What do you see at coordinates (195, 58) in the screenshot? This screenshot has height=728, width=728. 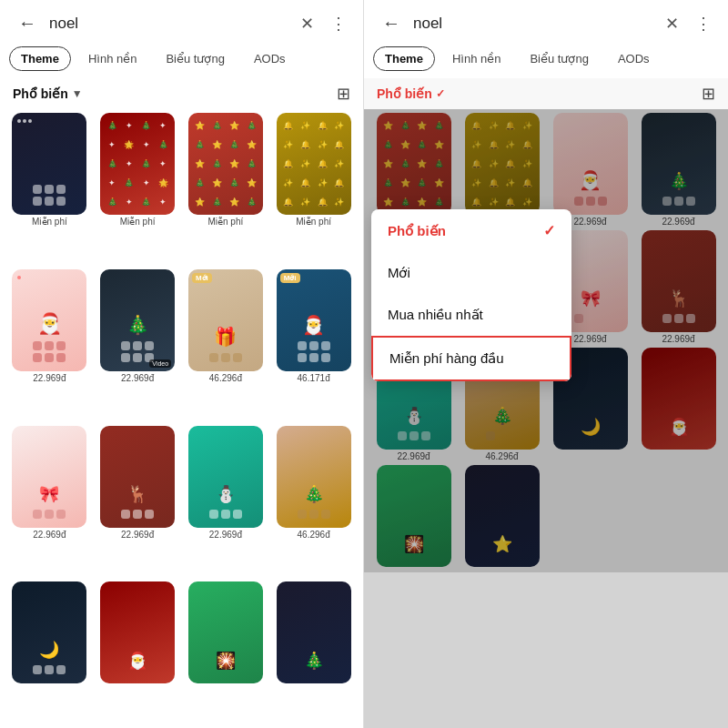 I see `left-tab-bieutung: Biểu tượng` at bounding box center [195, 58].